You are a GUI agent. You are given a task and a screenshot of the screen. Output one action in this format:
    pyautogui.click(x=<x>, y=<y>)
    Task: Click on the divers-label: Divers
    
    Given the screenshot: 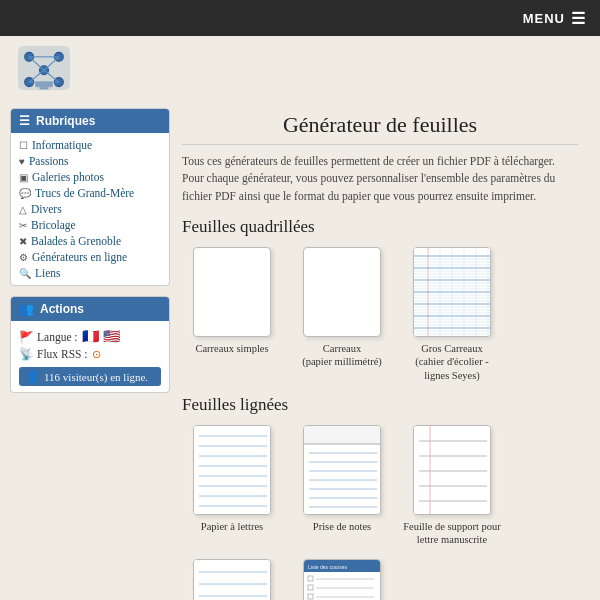 What is the action you would take?
    pyautogui.click(x=46, y=209)
    